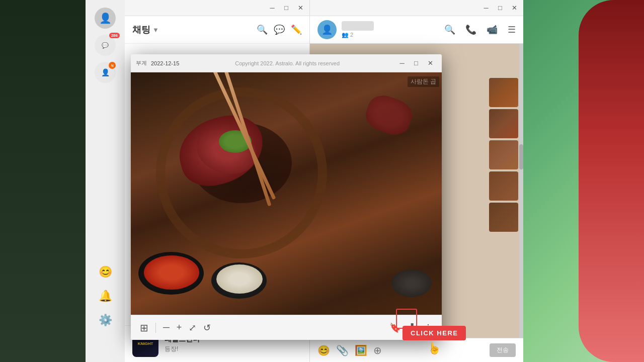  Describe the element at coordinates (504, 155) in the screenshot. I see `thumbnail-strip` at that location.